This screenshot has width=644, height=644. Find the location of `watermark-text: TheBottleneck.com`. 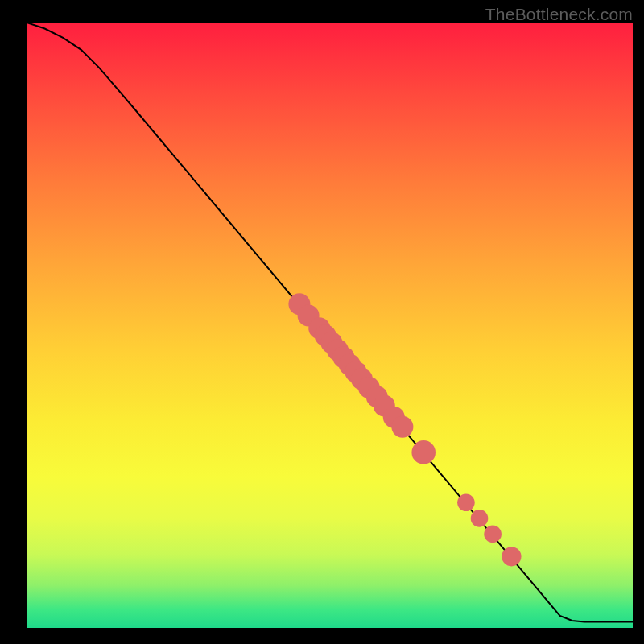

watermark-text: TheBottleneck.com is located at coordinates (559, 14).